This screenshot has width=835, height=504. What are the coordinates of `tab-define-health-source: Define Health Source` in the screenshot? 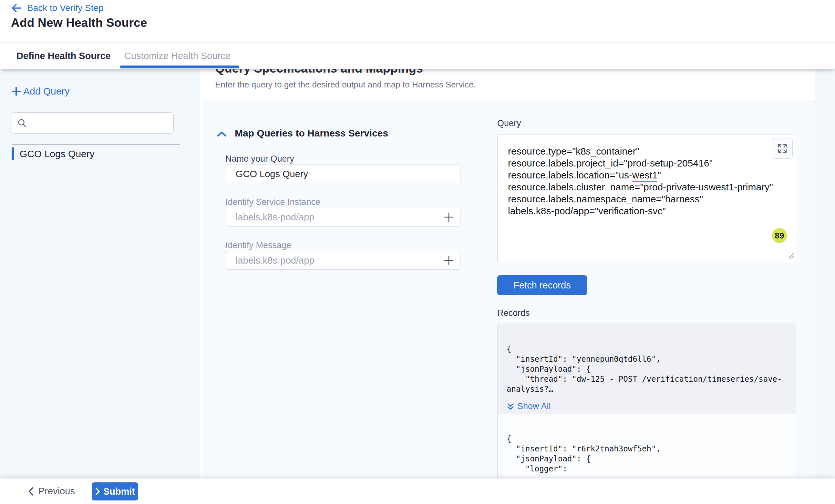 It's located at (64, 56).